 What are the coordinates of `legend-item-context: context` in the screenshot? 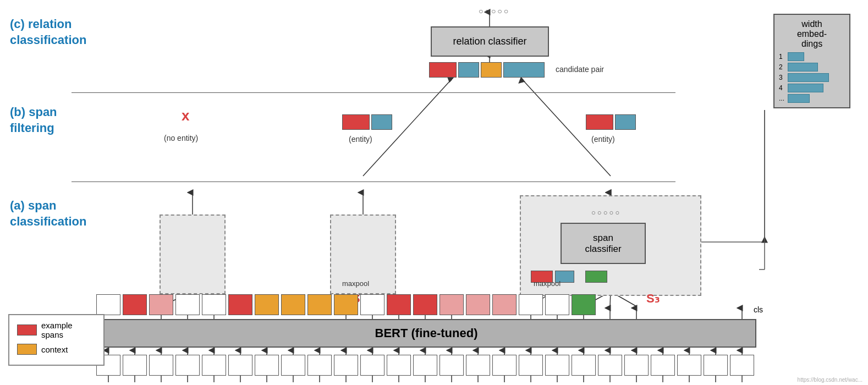 It's located at (56, 349).